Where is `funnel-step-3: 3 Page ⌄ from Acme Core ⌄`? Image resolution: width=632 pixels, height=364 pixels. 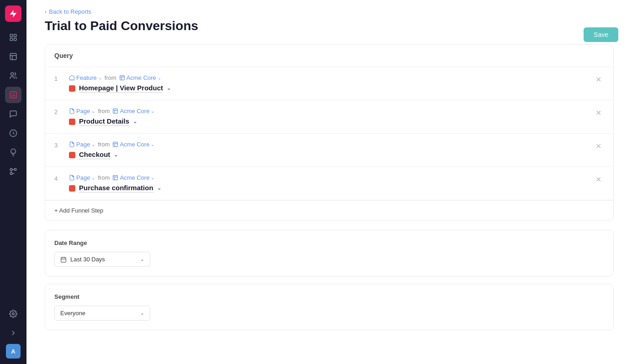 funnel-step-3: 3 Page ⌄ from Acme Core ⌄ is located at coordinates (329, 151).